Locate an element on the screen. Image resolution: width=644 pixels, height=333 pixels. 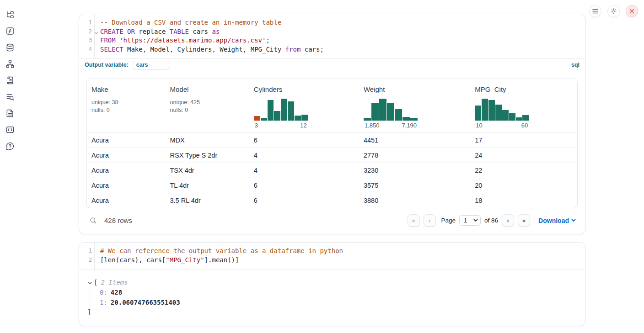
code-line: -- Download a CSV and create an in-memor… is located at coordinates (343, 23).